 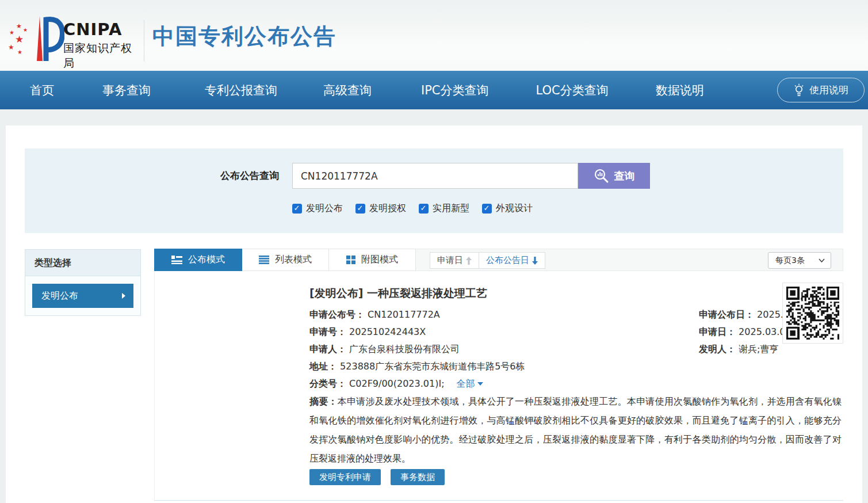 What do you see at coordinates (264, 260) in the screenshot?
I see `list-view-icon` at bounding box center [264, 260].